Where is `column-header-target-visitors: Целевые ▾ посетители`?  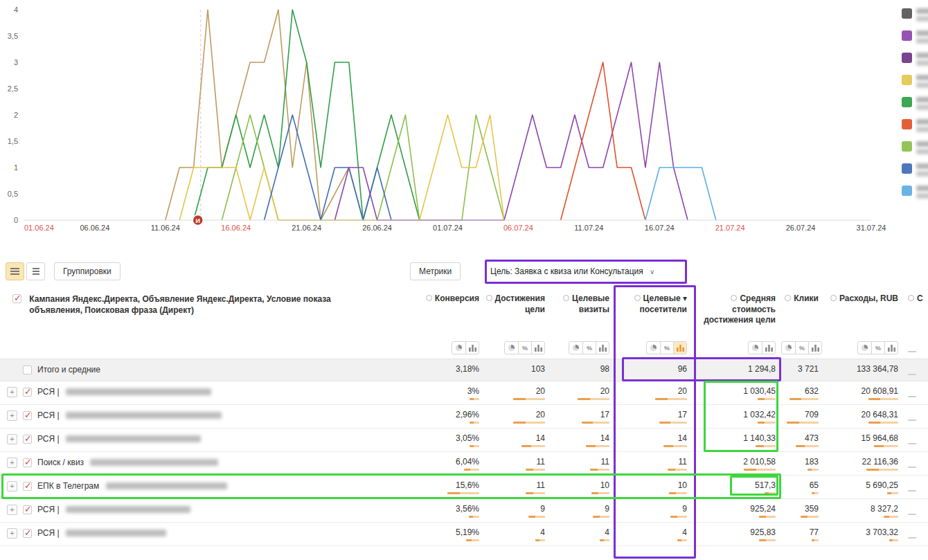 column-header-target-visitors: Целевые ▾ посетители is located at coordinates (654, 312).